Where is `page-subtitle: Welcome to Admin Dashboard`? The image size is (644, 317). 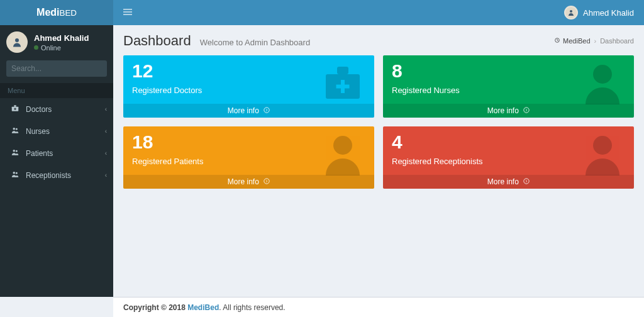
page-subtitle: Welcome to Admin Dashboard is located at coordinates (255, 43).